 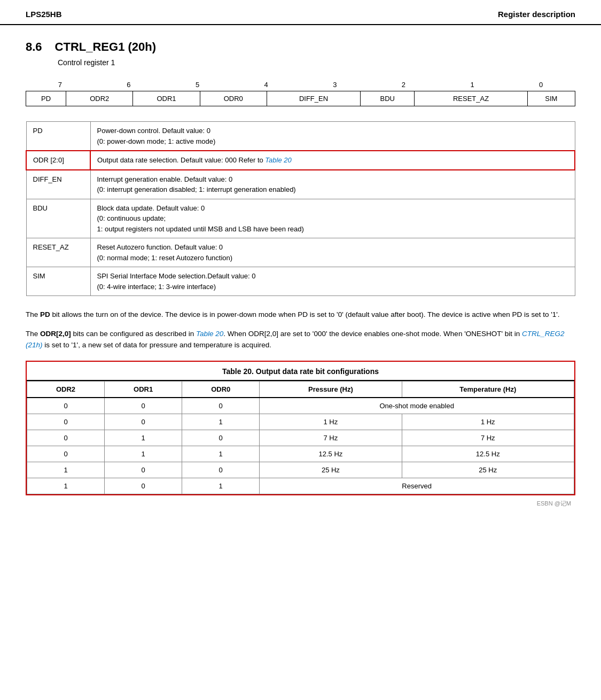 What do you see at coordinates (143, 406) in the screenshot?
I see `odr1-cell-0: 0` at bounding box center [143, 406].